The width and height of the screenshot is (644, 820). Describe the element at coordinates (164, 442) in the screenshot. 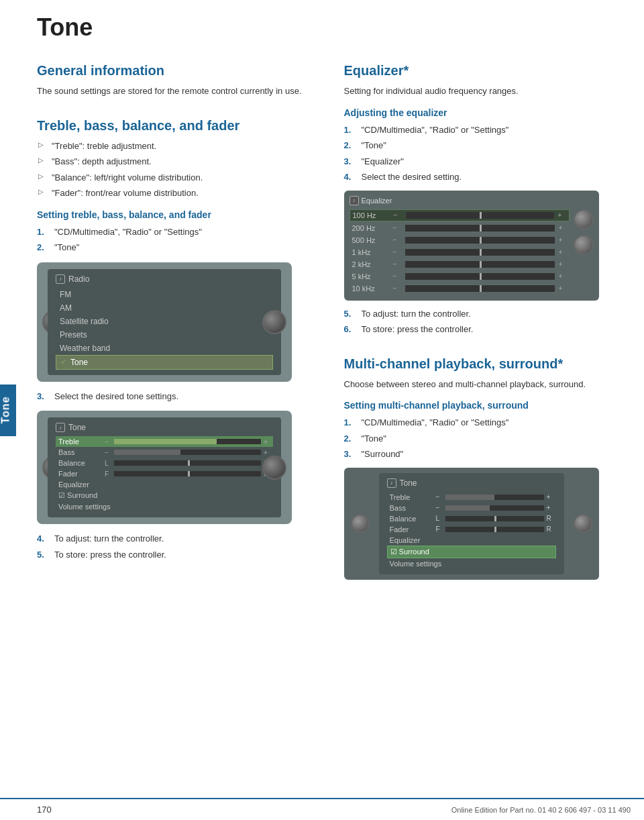

I see `tone-row-treble: Treble − +` at that location.